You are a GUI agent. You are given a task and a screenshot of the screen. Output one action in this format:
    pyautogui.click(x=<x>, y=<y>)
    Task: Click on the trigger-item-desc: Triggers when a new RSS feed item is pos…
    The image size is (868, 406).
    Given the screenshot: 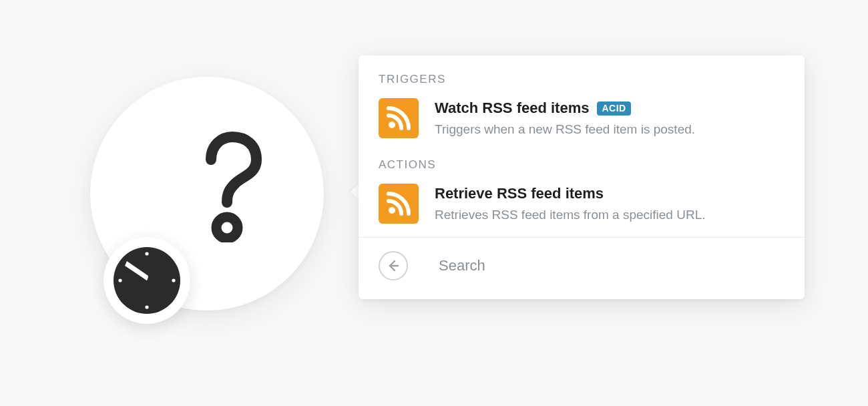 What is the action you would take?
    pyautogui.click(x=565, y=130)
    